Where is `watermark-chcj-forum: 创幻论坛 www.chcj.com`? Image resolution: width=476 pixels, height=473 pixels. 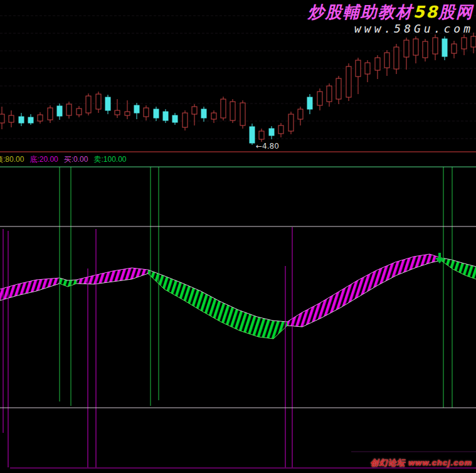 watermark-chcj-forum: 创幻论坛 www.chcj.com is located at coordinates (421, 463).